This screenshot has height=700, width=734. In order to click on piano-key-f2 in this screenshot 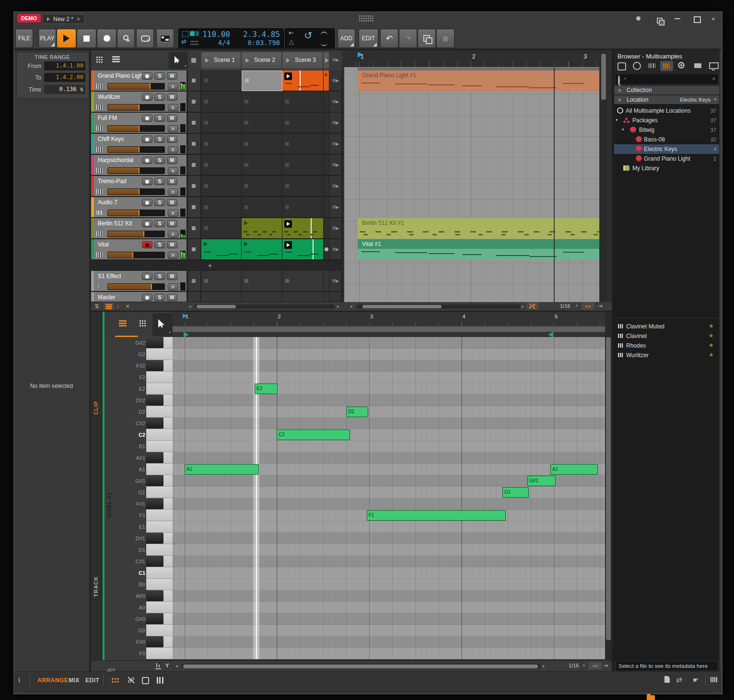, I will do `click(159, 377)`.